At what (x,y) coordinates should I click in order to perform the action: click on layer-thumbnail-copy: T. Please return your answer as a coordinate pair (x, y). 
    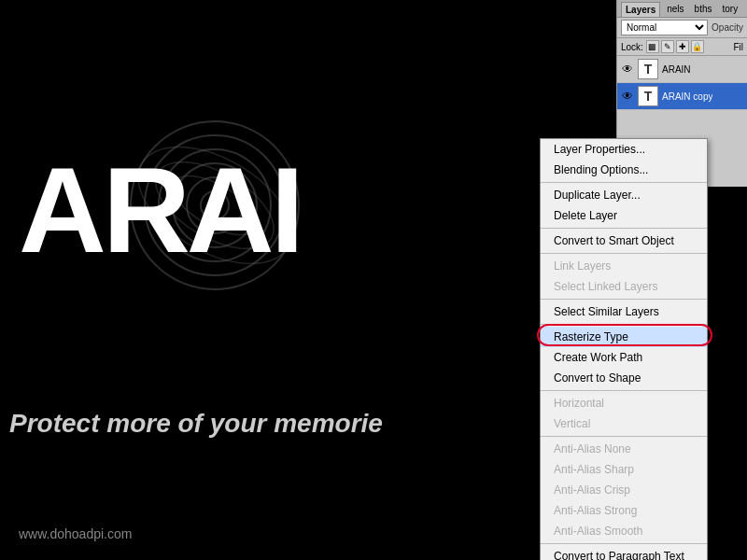
    Looking at the image, I should click on (648, 96).